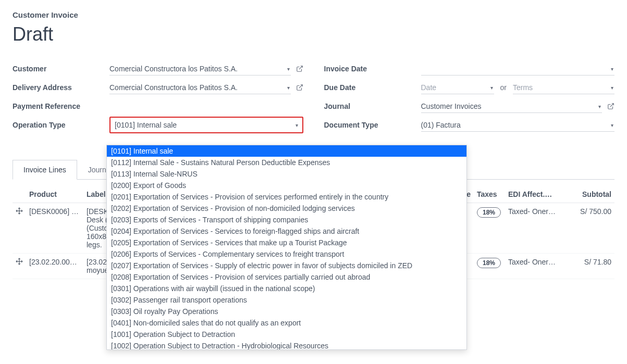 Image resolution: width=627 pixels, height=364 pixels. What do you see at coordinates (373, 106) in the screenshot?
I see `journal-label: Journal` at bounding box center [373, 106].